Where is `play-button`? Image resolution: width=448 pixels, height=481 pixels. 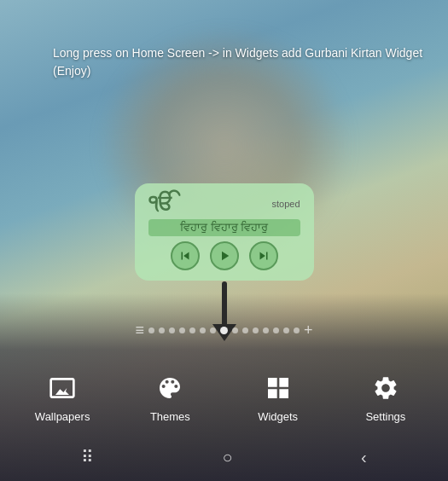 play-button is located at coordinates (224, 256).